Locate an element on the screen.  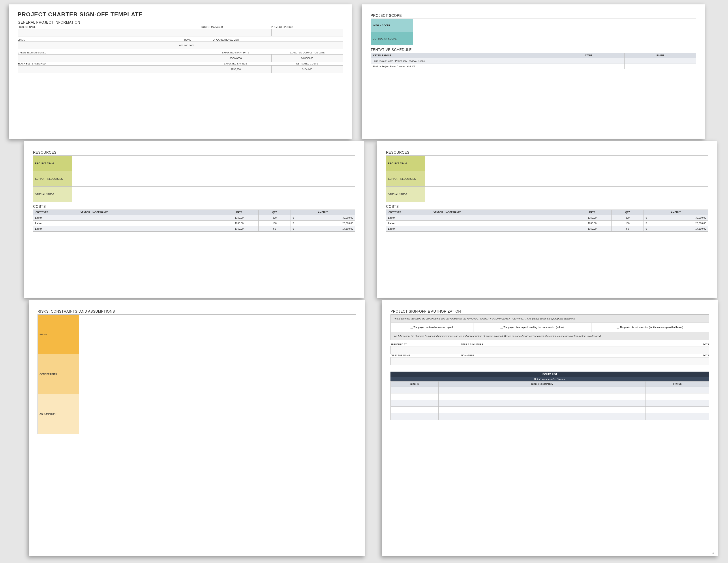
input-director is located at coordinates (426, 361).